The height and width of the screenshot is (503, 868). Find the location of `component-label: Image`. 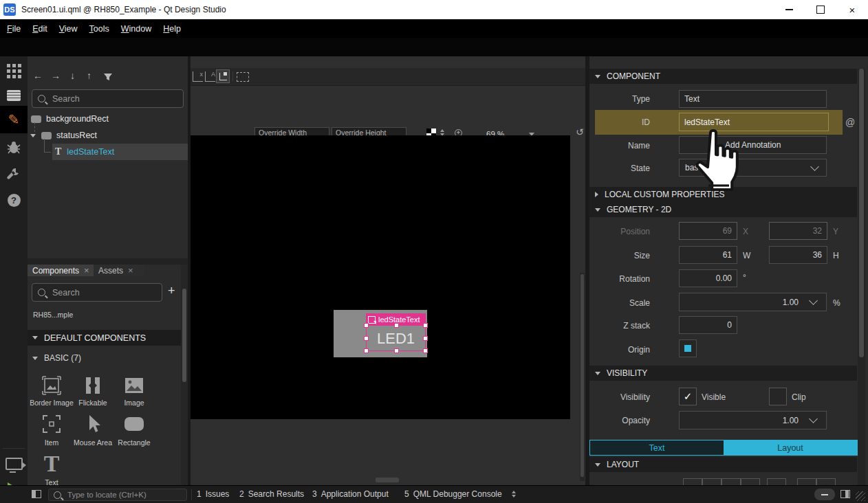

component-label: Image is located at coordinates (134, 403).